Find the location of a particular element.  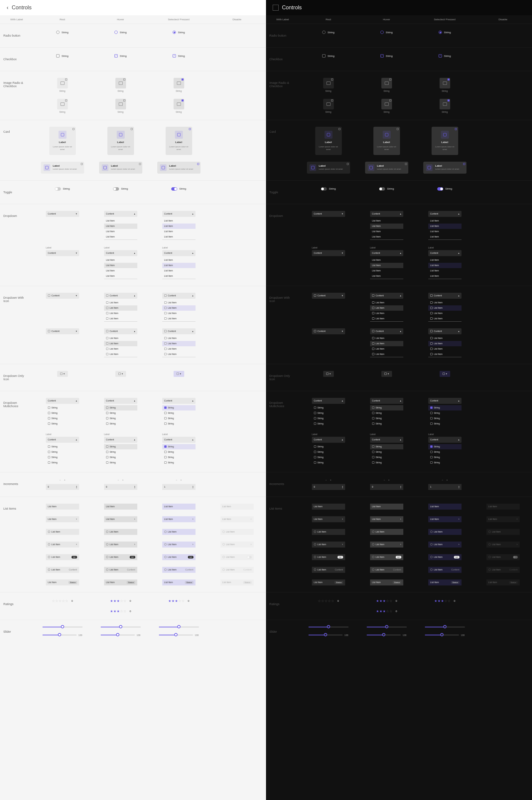

list-item-badge-hover: List Item12 is located at coordinates (121, 557).